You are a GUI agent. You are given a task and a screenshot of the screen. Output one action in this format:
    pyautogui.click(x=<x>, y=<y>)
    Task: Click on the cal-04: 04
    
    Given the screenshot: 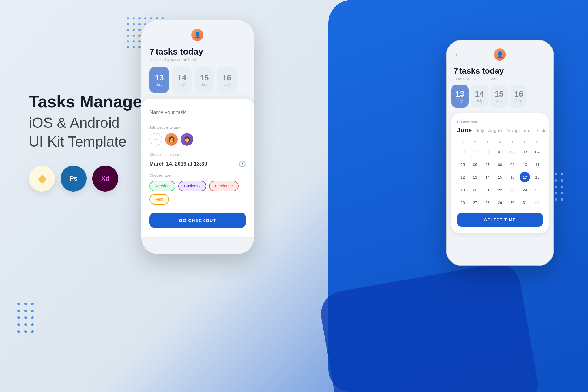 What is the action you would take?
    pyautogui.click(x=537, y=152)
    